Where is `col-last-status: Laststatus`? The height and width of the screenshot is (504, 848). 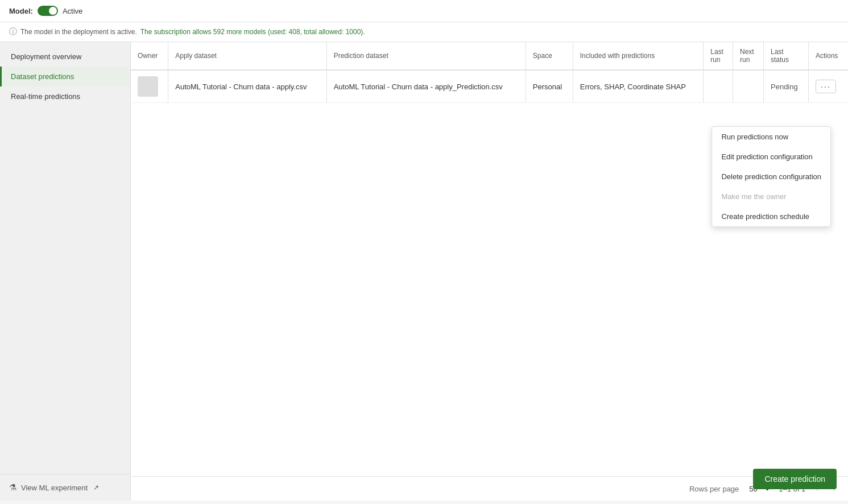 col-last-status: Laststatus is located at coordinates (786, 56).